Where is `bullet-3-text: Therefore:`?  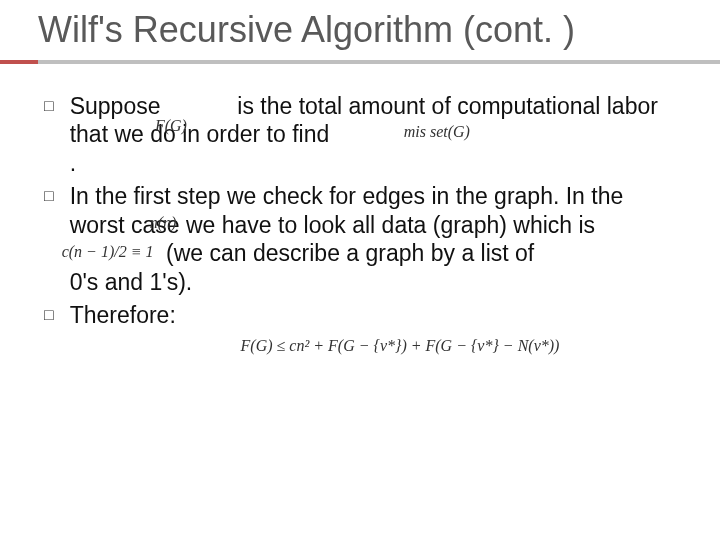 bullet-3-text: Therefore: is located at coordinates (373, 316).